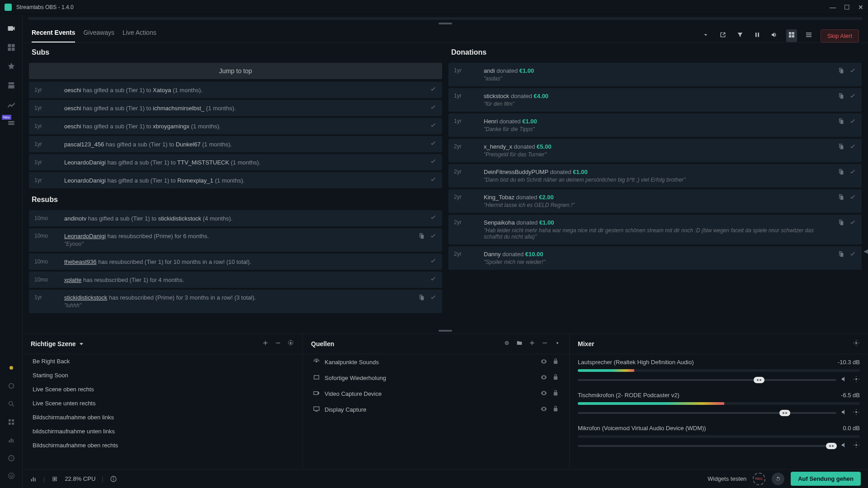 The width and height of the screenshot is (868, 488). I want to click on scene-item: Bildschirmaufnahme oben rechts, so click(163, 446).